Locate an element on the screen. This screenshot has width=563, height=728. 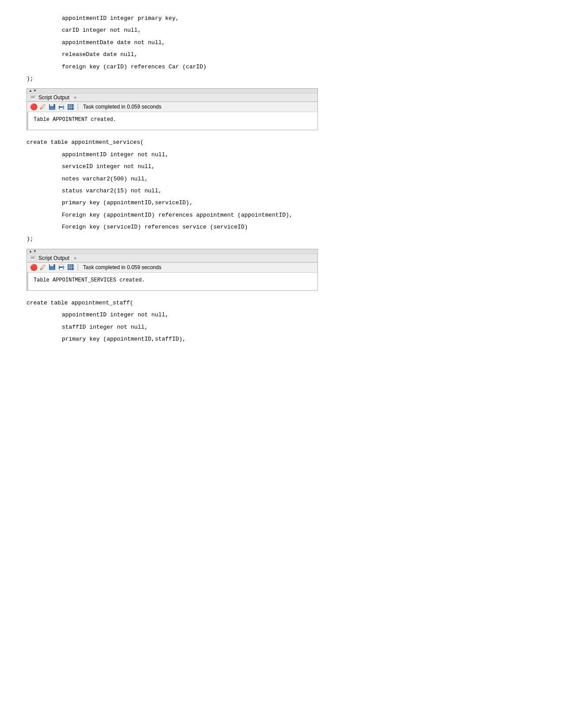
code-line: notes varchar2(500) null, is located at coordinates (282, 179).